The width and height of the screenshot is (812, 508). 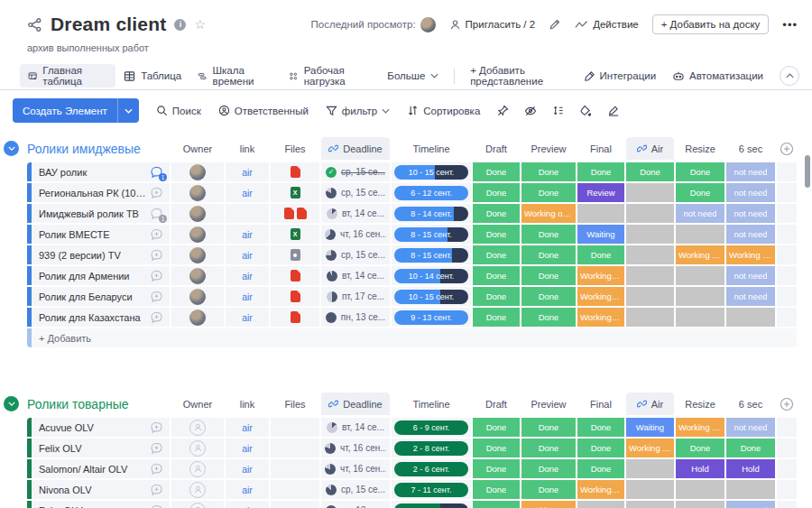 What do you see at coordinates (431, 428) in the screenshot?
I see `timeline-cell: 6 - 9 сент.` at bounding box center [431, 428].